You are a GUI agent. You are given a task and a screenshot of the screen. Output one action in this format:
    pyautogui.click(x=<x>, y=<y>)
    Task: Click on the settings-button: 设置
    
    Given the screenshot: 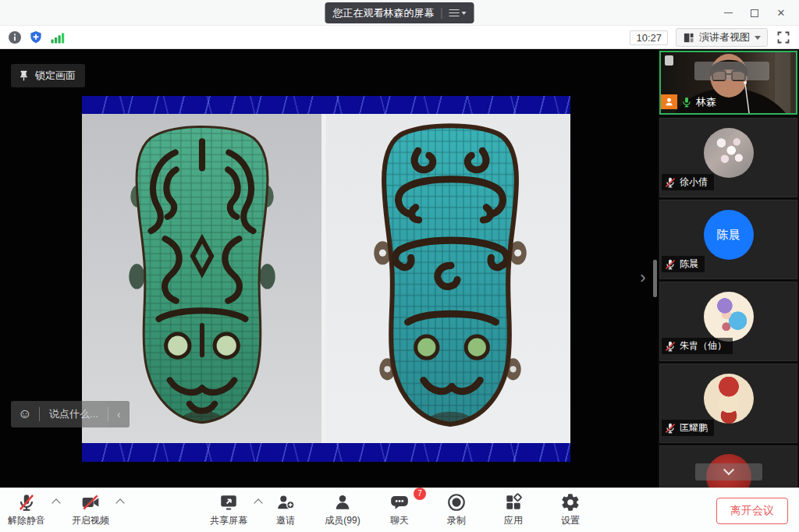 What is the action you would take?
    pyautogui.click(x=570, y=510)
    